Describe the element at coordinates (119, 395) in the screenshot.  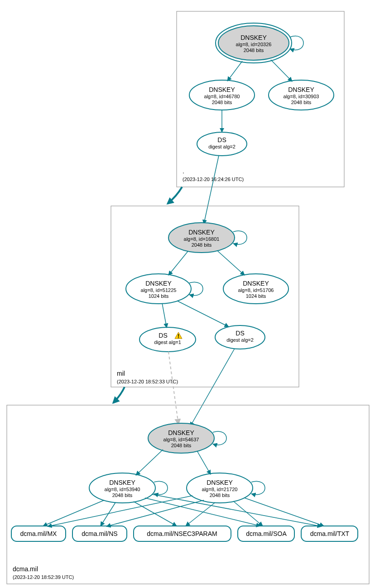
I see `delegation-mil-to-dcma` at that location.